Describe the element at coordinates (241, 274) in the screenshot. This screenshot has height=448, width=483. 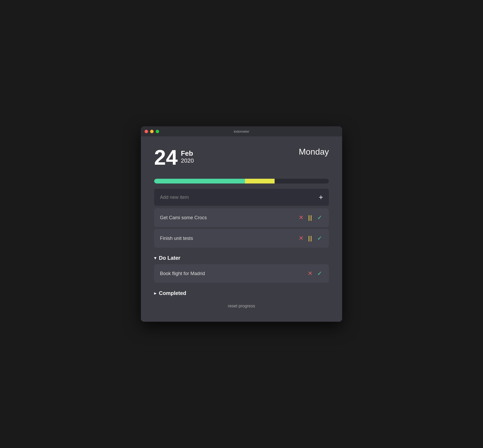
I see `task-item: Book flight for Madrid ✕ ✓` at that location.